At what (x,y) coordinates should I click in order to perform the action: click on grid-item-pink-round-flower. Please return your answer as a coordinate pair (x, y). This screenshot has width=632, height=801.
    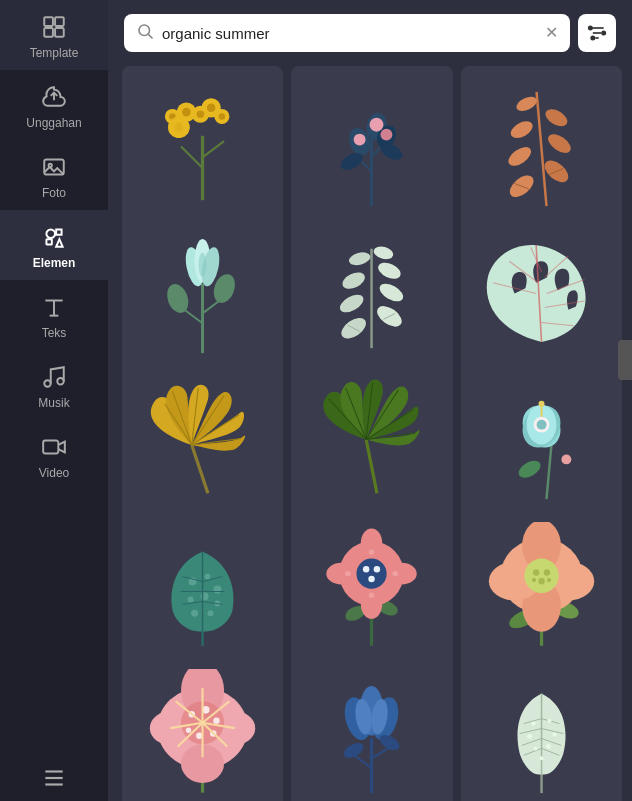
    Looking at the image, I should click on (372, 586).